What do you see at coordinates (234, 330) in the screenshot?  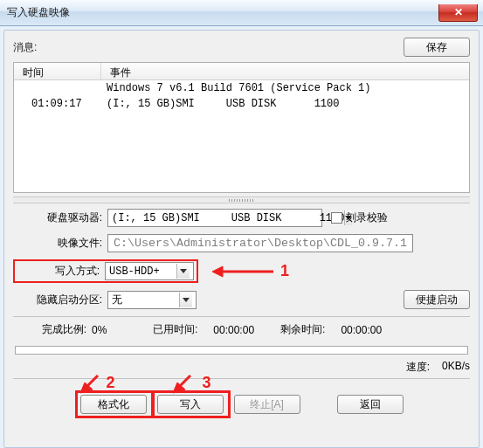 I see `elapsed-value: 00:00:00` at bounding box center [234, 330].